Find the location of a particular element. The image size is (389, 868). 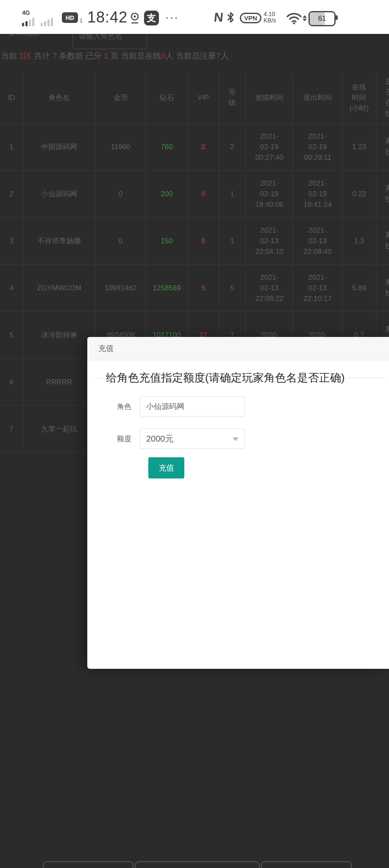

amount-select: 2000元 is located at coordinates (192, 439).